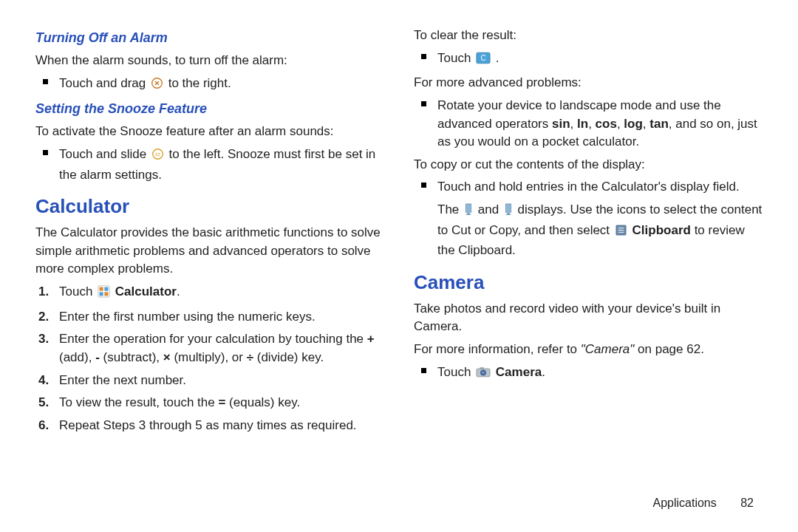 This screenshot has height=532, width=798. I want to click on paragraph: For more information, refer to "Camera" …, so click(588, 350).